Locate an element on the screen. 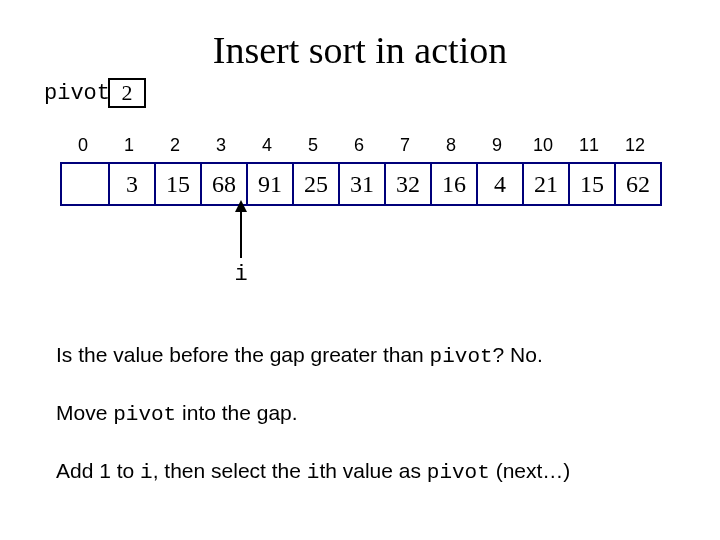  array-cell: 31 is located at coordinates (361, 184).